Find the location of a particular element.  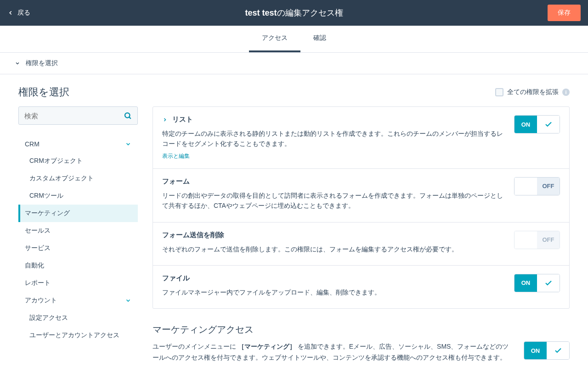

page-title: test testの編集アクセス権 is located at coordinates (294, 13).